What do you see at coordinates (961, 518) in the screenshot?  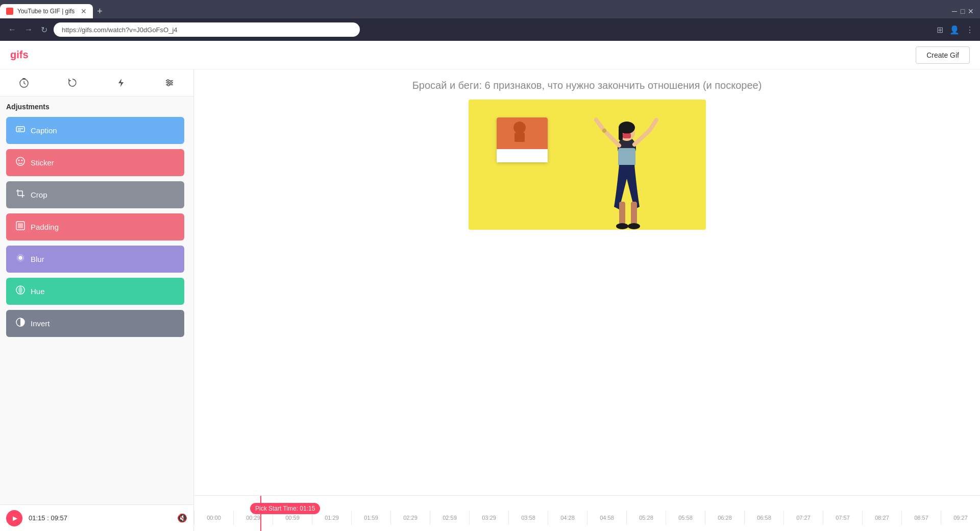 I see `time-marker-19: 09:27` at bounding box center [961, 518].